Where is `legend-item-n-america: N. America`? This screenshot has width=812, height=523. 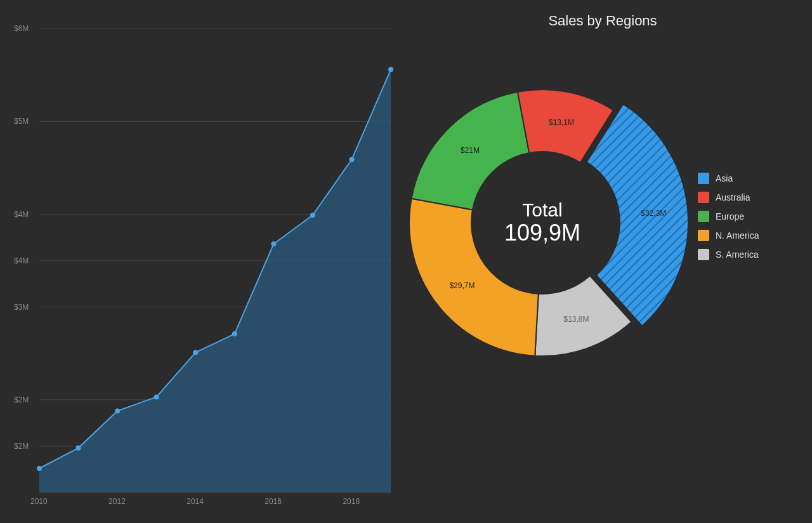 legend-item-n-america: N. America is located at coordinates (728, 235).